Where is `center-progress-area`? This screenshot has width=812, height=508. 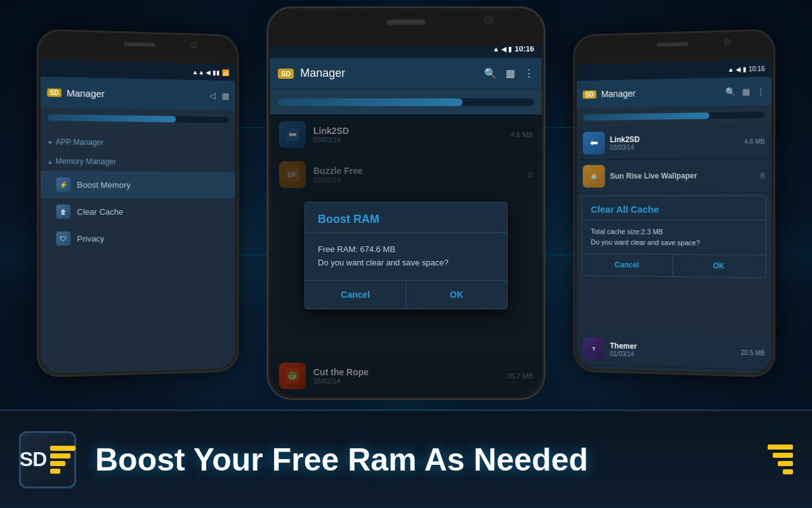 center-progress-area is located at coordinates (406, 102).